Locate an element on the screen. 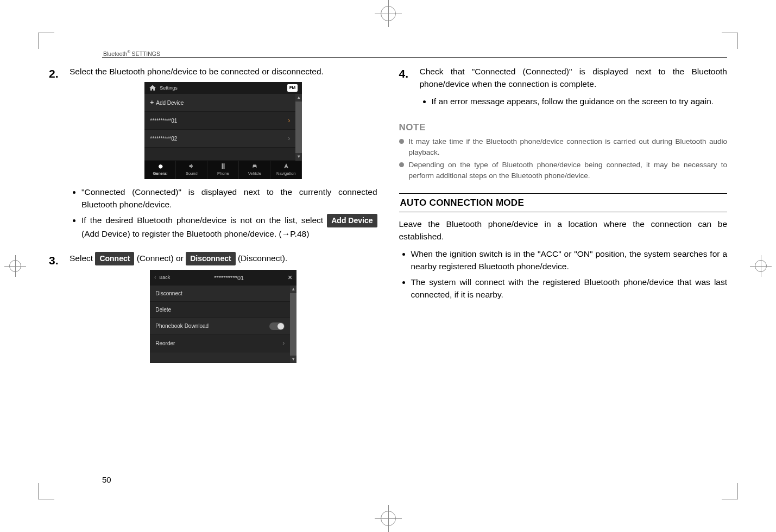 The image size is (776, 532). note-block: NOTE It may take time if the Bluetooth p… is located at coordinates (564, 151).